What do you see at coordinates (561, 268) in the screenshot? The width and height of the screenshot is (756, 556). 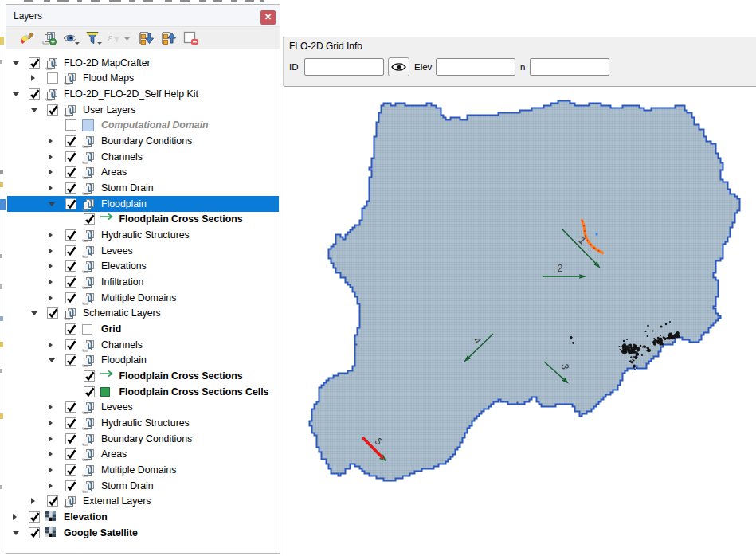 I see `svg-text: 2` at bounding box center [561, 268].